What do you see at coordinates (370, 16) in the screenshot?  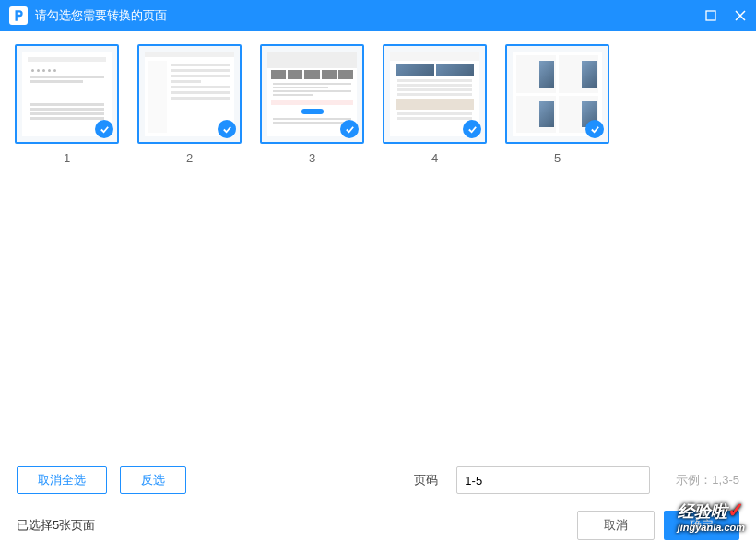 I see `window-title: 请勾选您需要转换的页面` at bounding box center [370, 16].